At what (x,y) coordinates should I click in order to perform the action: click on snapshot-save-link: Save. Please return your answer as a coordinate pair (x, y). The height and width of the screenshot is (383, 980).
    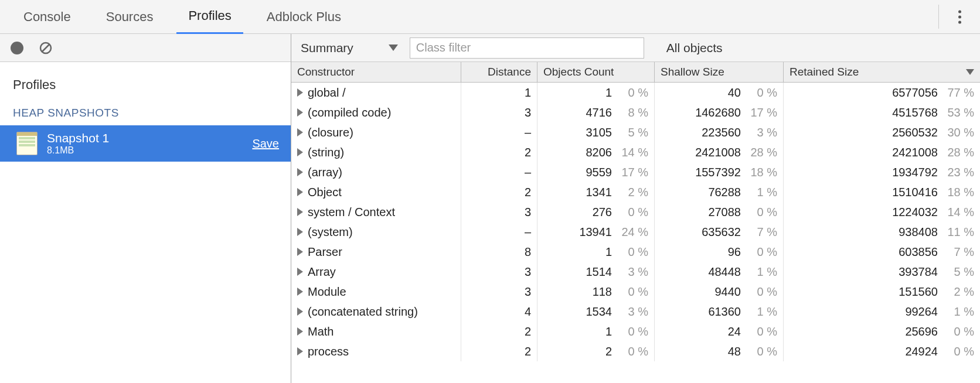
    Looking at the image, I should click on (266, 144).